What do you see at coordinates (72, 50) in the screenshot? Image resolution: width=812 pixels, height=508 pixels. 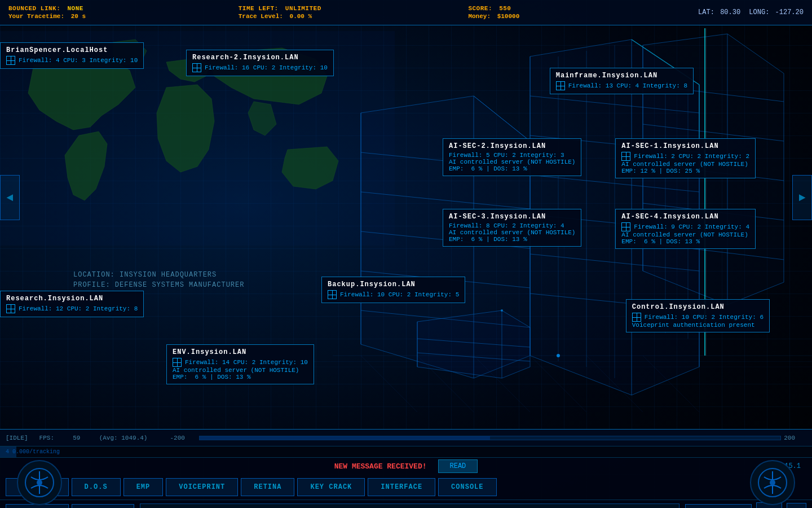 I see `node-player-title: BrianSpencer.LocalHost` at bounding box center [72, 50].